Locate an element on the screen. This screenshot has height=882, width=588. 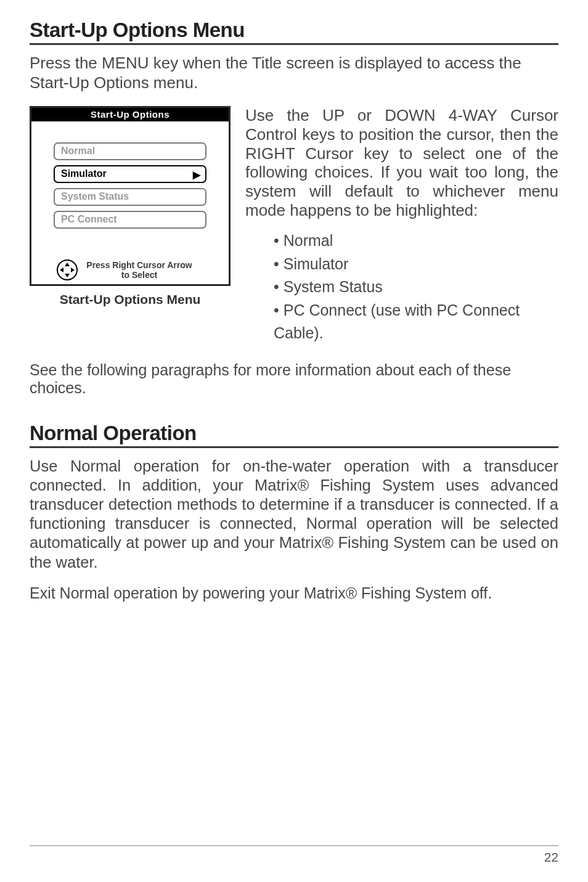
right-column: Use the UP or DOWN 4-WAY Cursor Control … is located at coordinates (402, 226).